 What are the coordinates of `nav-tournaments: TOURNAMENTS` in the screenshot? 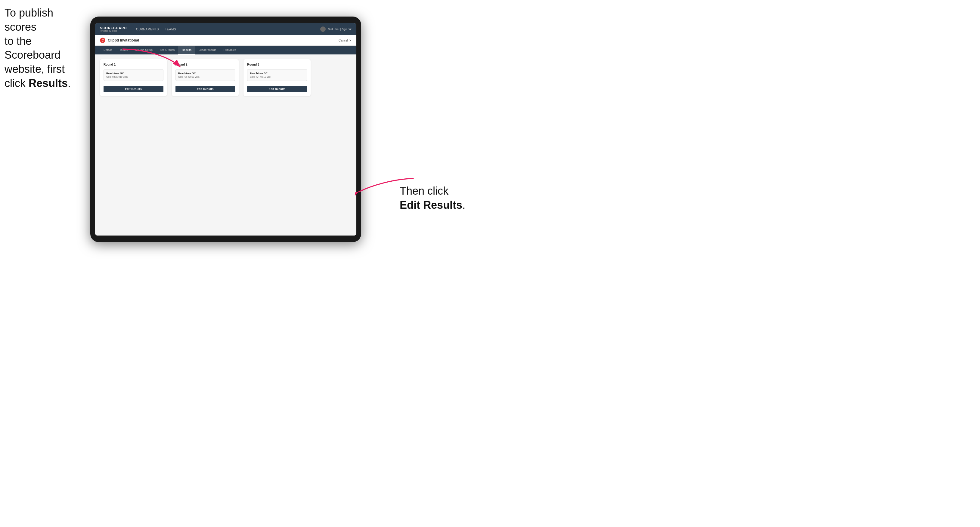 It's located at (146, 30).